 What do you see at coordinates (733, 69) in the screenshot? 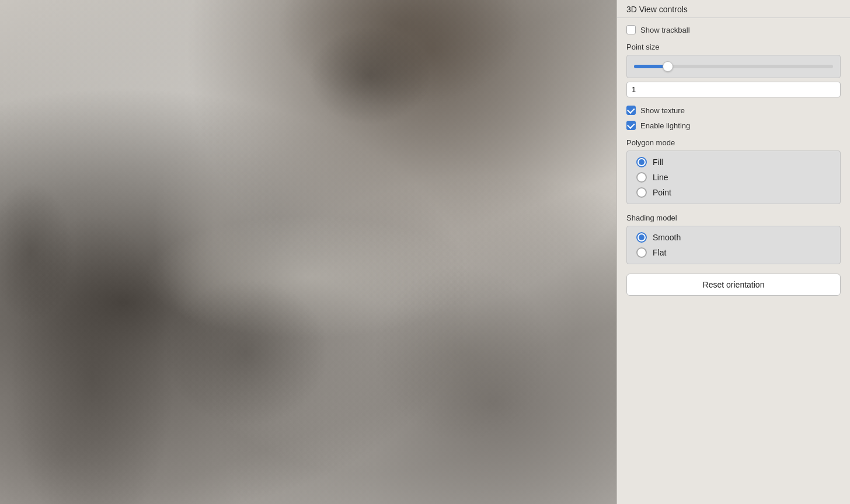
I see `point-size-section: Point size` at bounding box center [733, 69].